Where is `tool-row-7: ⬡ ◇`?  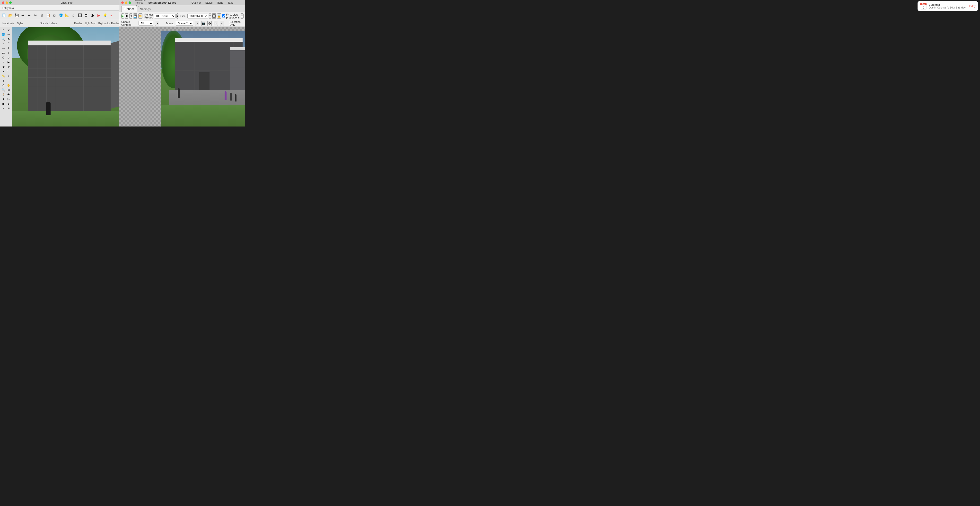 tool-row-7: ⬡ ◇ is located at coordinates (6, 58).